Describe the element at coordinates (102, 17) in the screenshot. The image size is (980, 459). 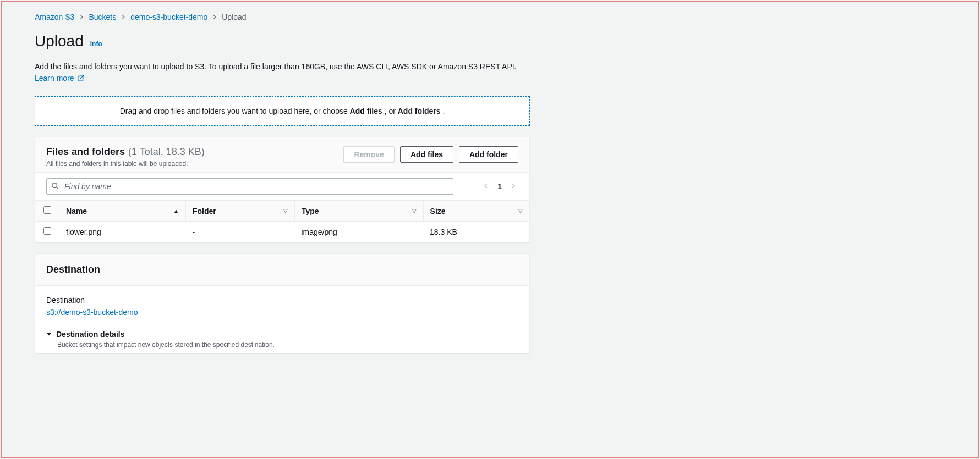
I see `breadcrumb-link-buckets: Buckets` at that location.